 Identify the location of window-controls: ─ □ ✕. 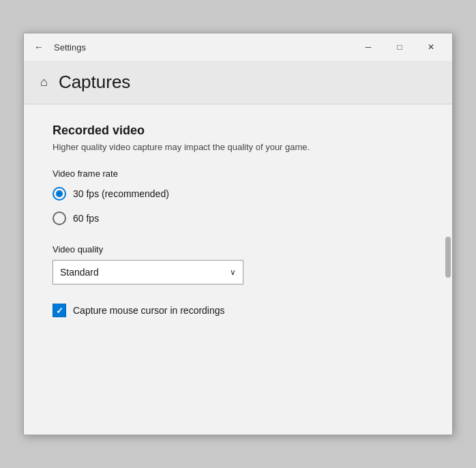
(400, 47).